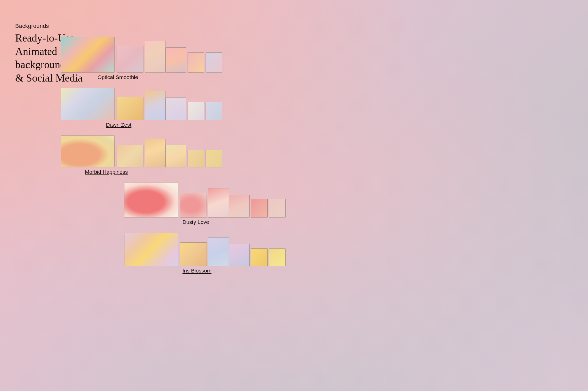  Describe the element at coordinates (119, 125) in the screenshot. I see `row-label-dawn-zest: Dawn Zest` at that location.